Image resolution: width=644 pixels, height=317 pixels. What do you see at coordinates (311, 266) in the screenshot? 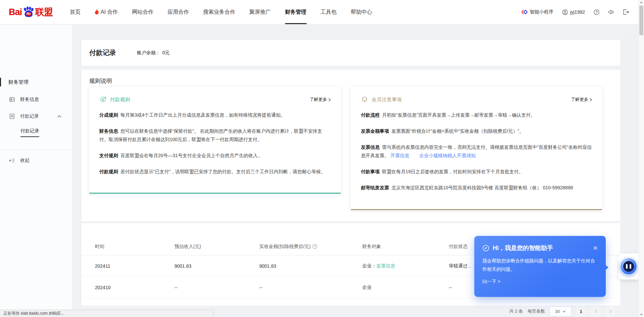
I see `cell-actual: 9001.83` at bounding box center [311, 266].